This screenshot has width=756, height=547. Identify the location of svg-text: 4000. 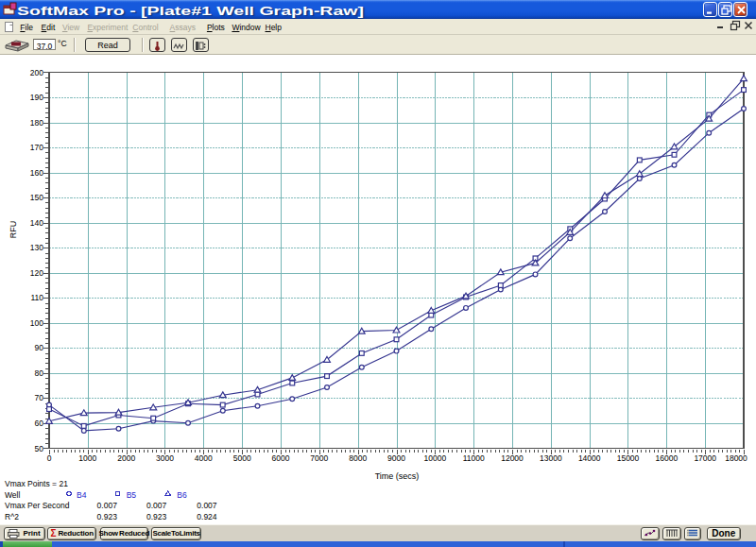
(204, 458).